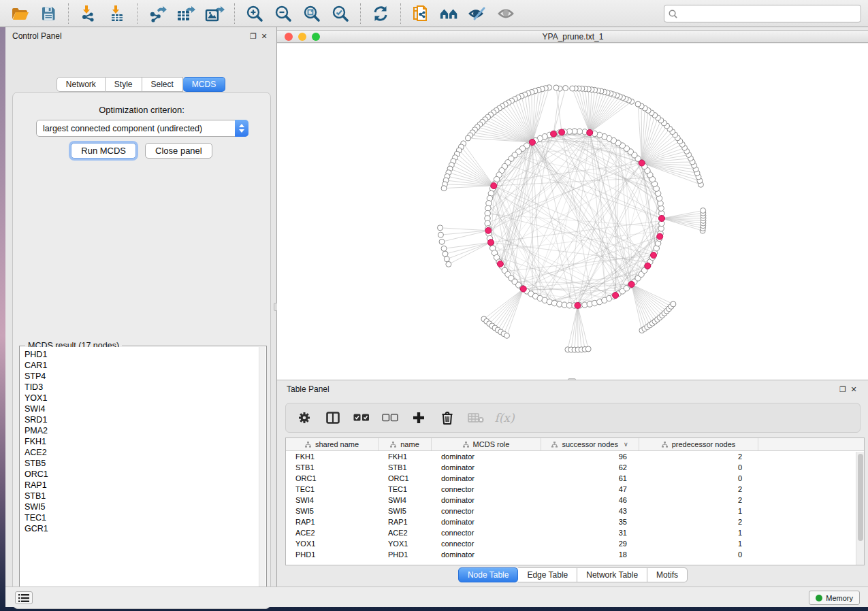 The height and width of the screenshot is (611, 868). Describe the element at coordinates (698, 444) in the screenshot. I see `column-header-predecessor-nodes: predecessor nodes` at that location.